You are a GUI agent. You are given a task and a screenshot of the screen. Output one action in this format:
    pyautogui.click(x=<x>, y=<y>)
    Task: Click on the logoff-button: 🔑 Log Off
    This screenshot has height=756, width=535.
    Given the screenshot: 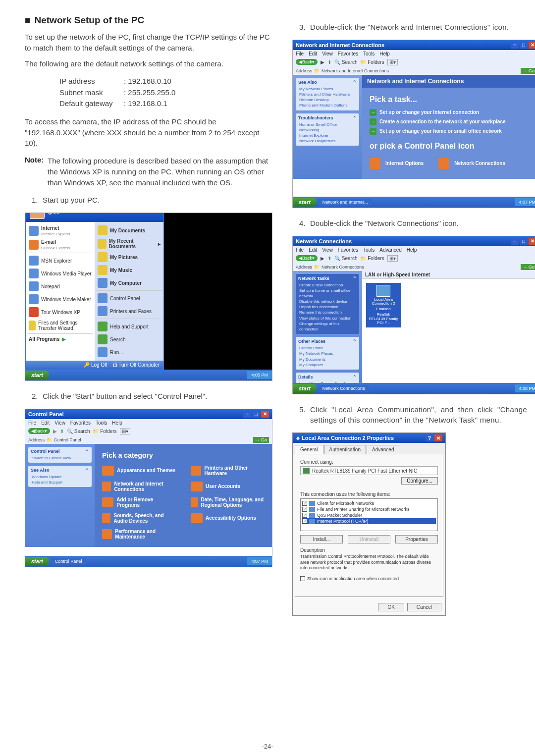 What is the action you would take?
    pyautogui.click(x=95, y=365)
    